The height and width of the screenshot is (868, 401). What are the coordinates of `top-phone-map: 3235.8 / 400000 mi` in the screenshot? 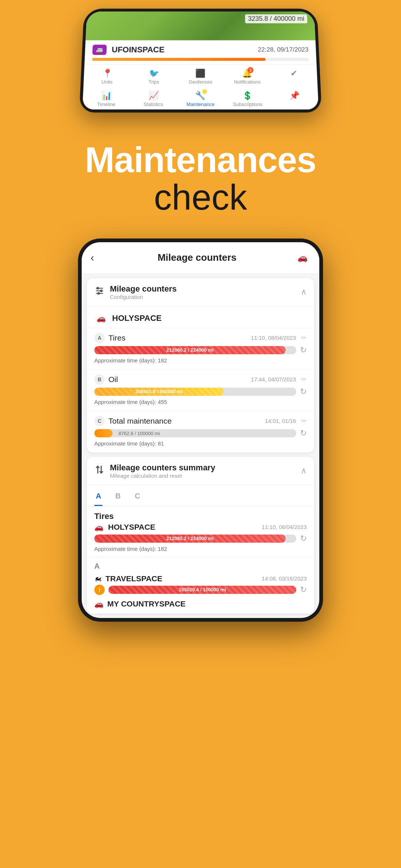 It's located at (200, 26).